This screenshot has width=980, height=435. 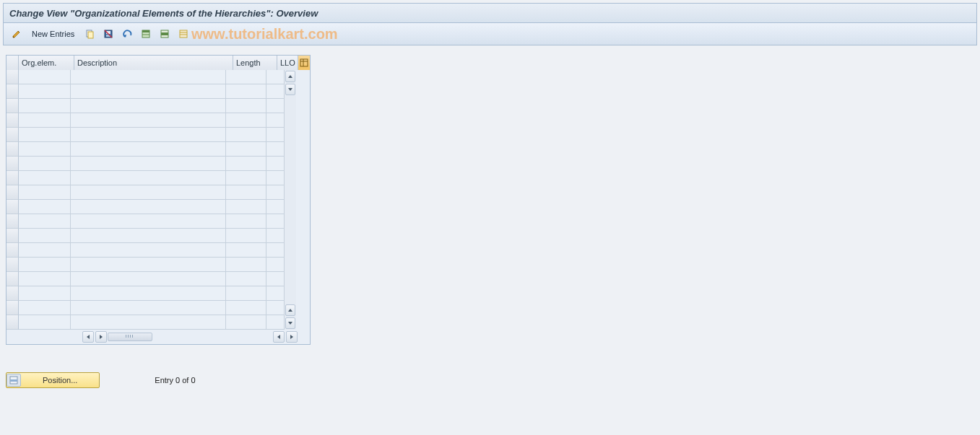 What do you see at coordinates (303, 63) in the screenshot?
I see `table-settings-button` at bounding box center [303, 63].